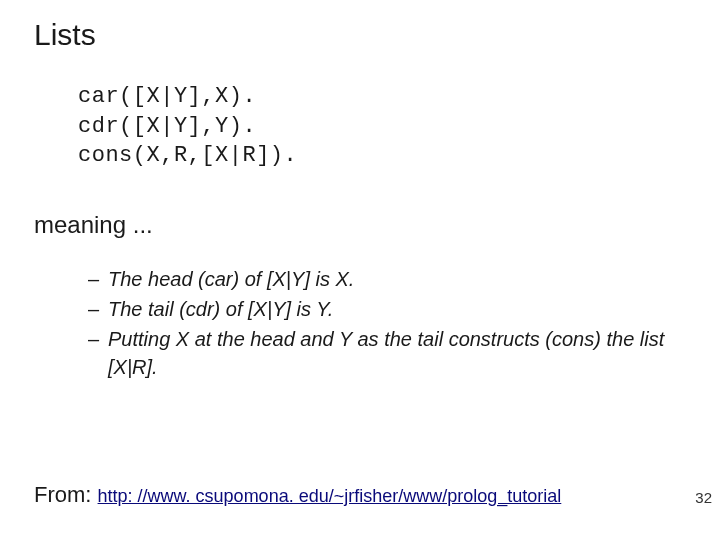 This screenshot has height=540, width=720. What do you see at coordinates (382, 97) in the screenshot?
I see `code-line-1: car([X|Y],X).` at bounding box center [382, 97].